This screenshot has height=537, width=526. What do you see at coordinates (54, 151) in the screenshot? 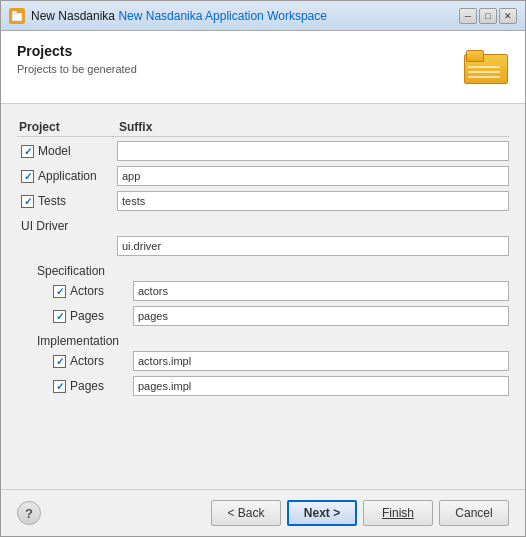
I see `model-label: Model` at bounding box center [54, 151].